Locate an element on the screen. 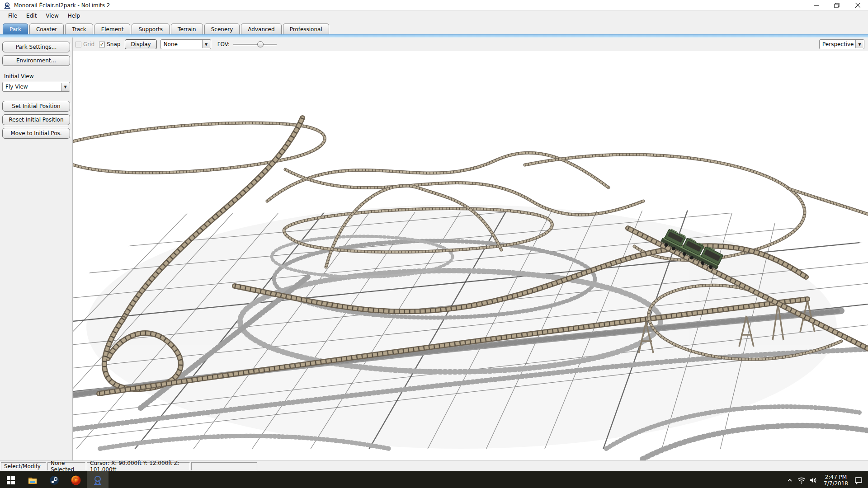 The width and height of the screenshot is (868, 488). system-tray: 2:47 PM 7/7/2018 is located at coordinates (826, 480).